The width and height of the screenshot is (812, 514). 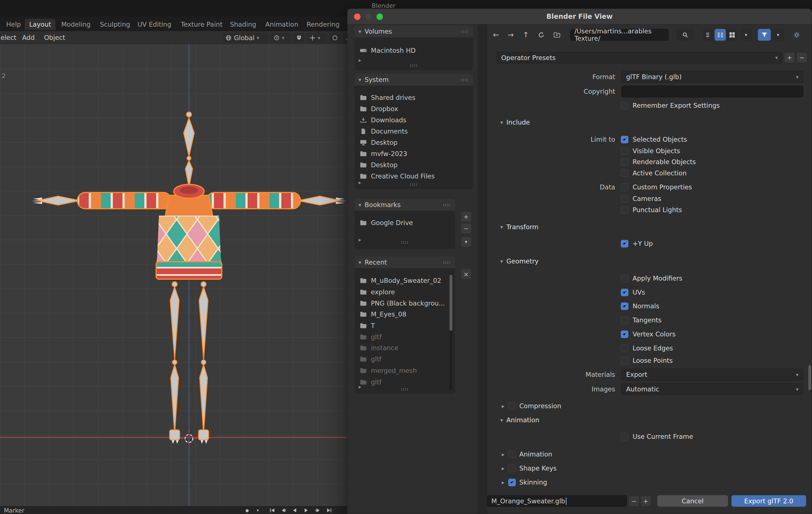 What do you see at coordinates (625, 293) in the screenshot?
I see `checkbox-uvs` at bounding box center [625, 293].